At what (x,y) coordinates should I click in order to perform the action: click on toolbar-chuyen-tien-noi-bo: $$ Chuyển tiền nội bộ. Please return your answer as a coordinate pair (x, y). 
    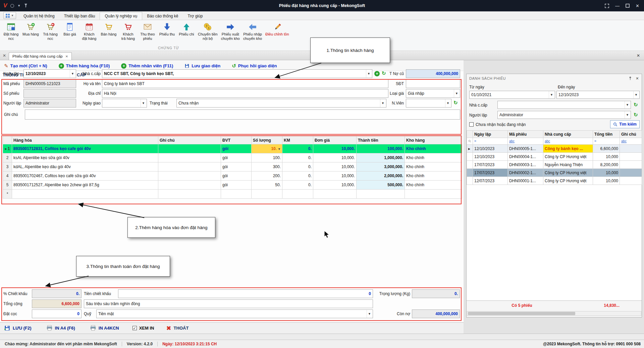
    Looking at the image, I should click on (208, 31).